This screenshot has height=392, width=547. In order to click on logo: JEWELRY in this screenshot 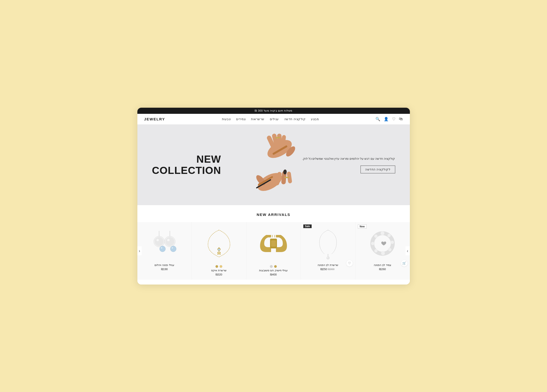, I will do `click(155, 119)`.